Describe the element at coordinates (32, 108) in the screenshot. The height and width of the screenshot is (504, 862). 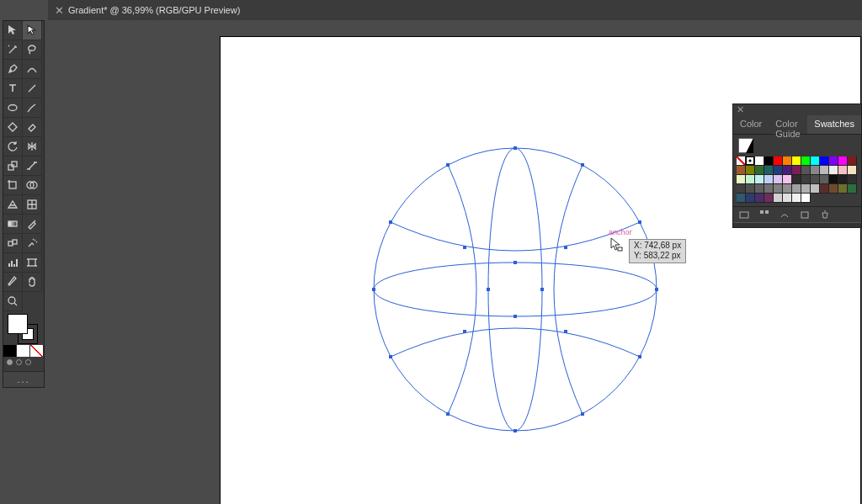
I see `paintbrush-tool` at that location.